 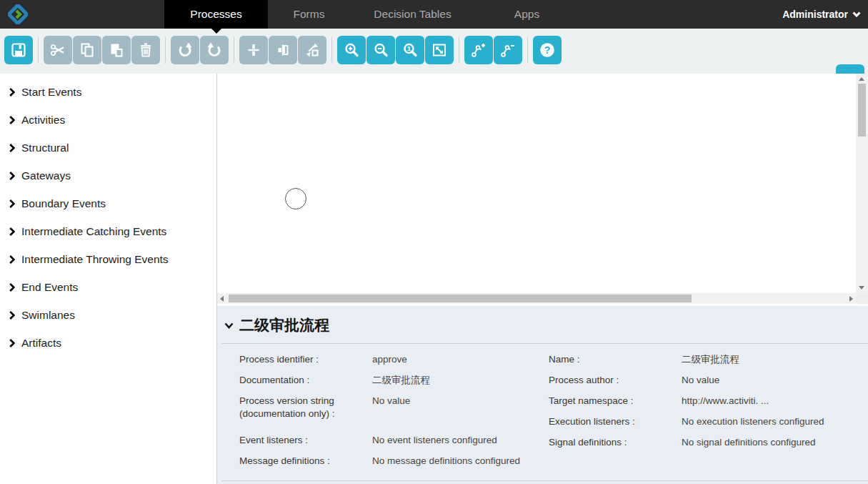 What do you see at coordinates (214, 50) in the screenshot?
I see `undo-button` at bounding box center [214, 50].